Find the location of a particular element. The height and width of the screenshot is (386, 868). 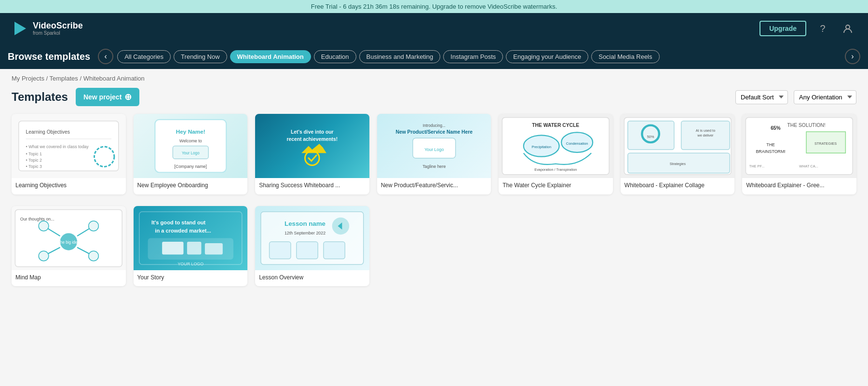

cat-btn-trending: Trending Now is located at coordinates (200, 57).